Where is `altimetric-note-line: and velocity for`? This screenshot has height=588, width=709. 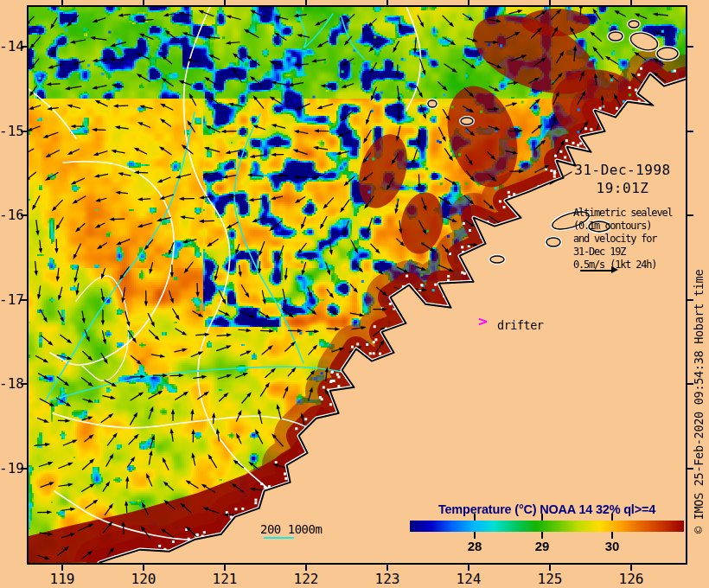
altimetric-note-line: and velocity for is located at coordinates (623, 239).